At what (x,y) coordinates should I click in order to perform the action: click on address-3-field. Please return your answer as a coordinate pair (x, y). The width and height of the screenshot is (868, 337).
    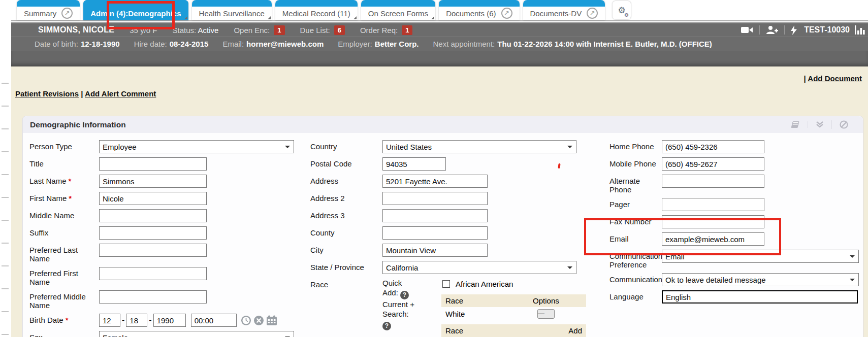
    Looking at the image, I should click on (435, 216).